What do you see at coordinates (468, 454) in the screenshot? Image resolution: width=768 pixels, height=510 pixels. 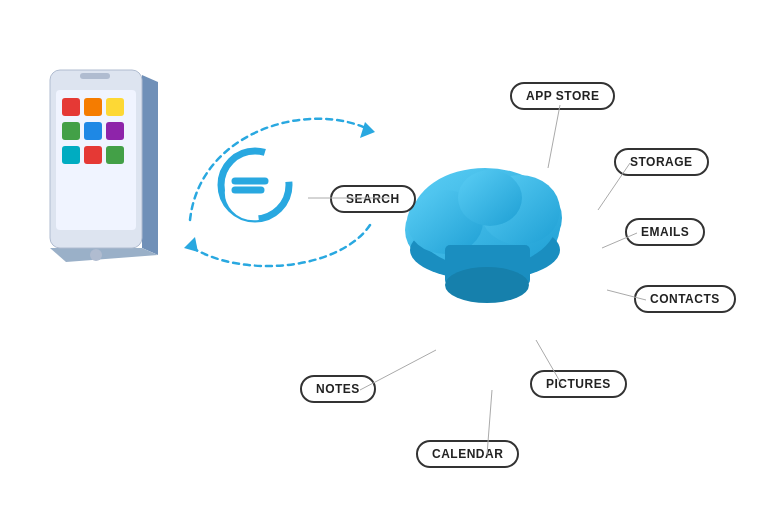 I see `calendar-label: CALENDAR` at bounding box center [468, 454].